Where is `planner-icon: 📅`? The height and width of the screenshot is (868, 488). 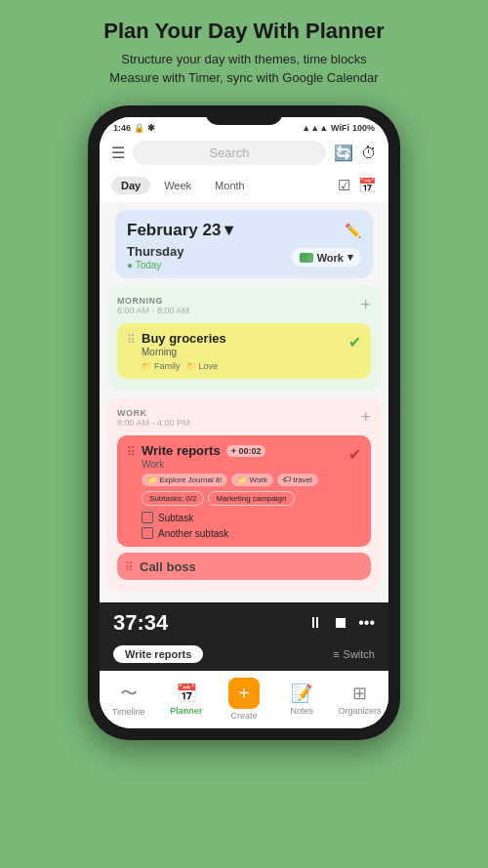 planner-icon: 📅 is located at coordinates (186, 693).